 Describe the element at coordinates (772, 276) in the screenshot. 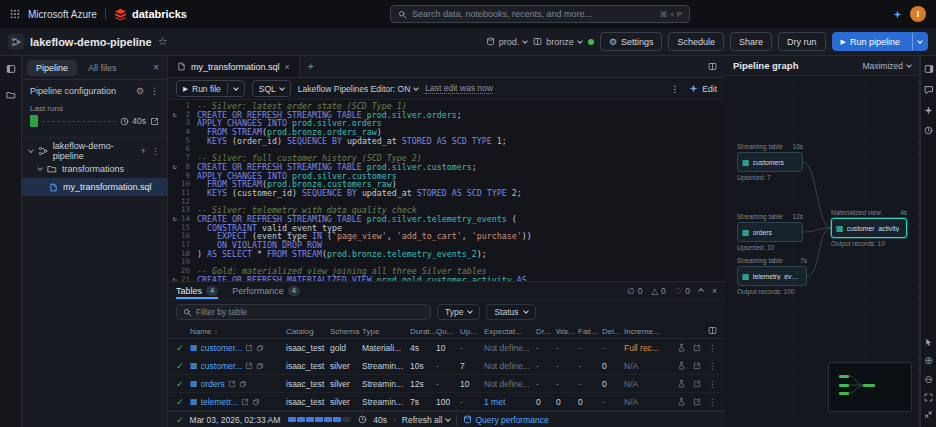

I see `graph-node-telemetry_events: Streaming table7s▦telemetry_eventsOutput…` at that location.